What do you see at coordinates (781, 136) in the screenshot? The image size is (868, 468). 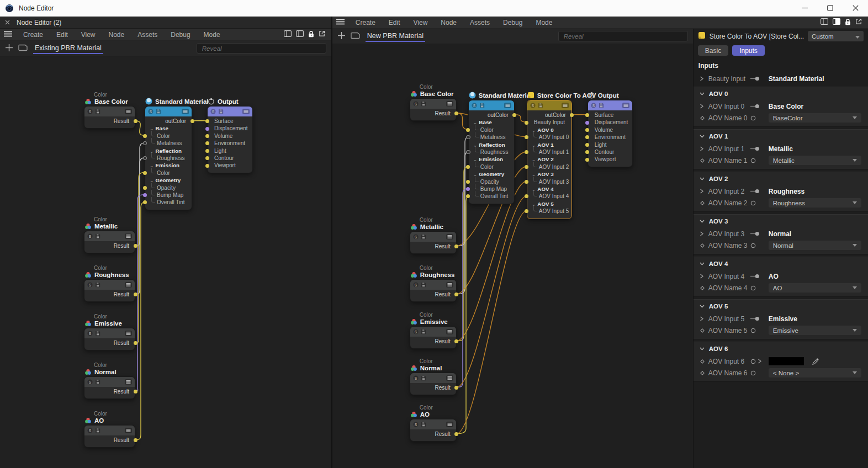 I see `aov-1-header: AOV 1` at bounding box center [781, 136].